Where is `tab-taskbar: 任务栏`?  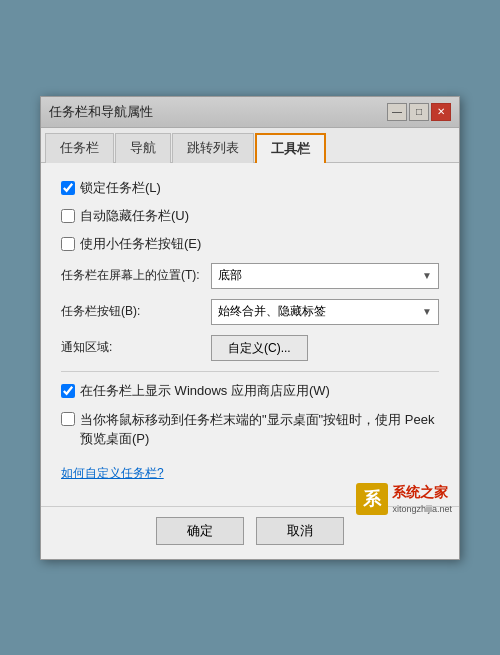
tab-taskbar: 任务栏 is located at coordinates (80, 148).